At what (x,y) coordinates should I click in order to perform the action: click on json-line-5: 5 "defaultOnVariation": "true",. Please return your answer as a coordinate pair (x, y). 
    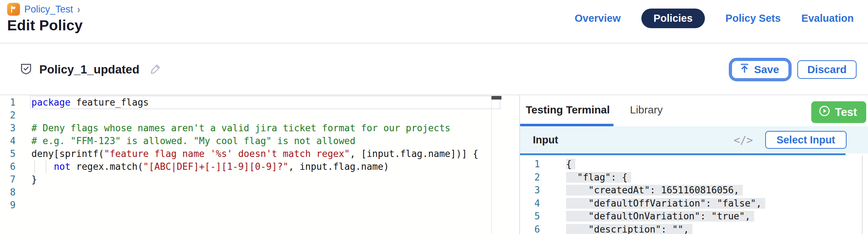
    Looking at the image, I should click on (690, 216).